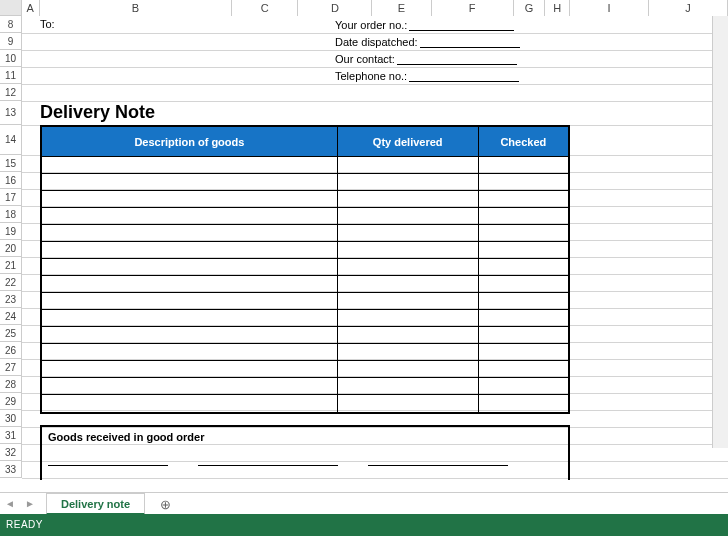 Image resolution: width=728 pixels, height=536 pixels. Describe the element at coordinates (364, 8) in the screenshot. I see `column-headers: ABCDEFGHIJ` at that location.